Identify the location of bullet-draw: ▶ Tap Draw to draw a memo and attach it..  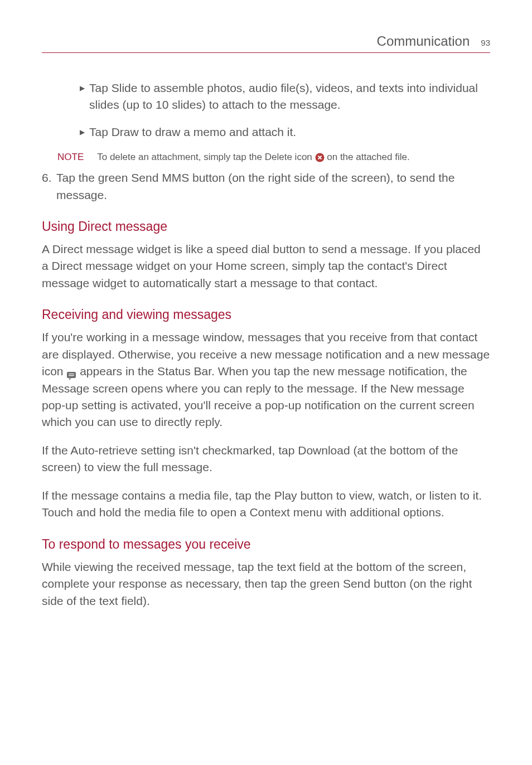
(285, 132).